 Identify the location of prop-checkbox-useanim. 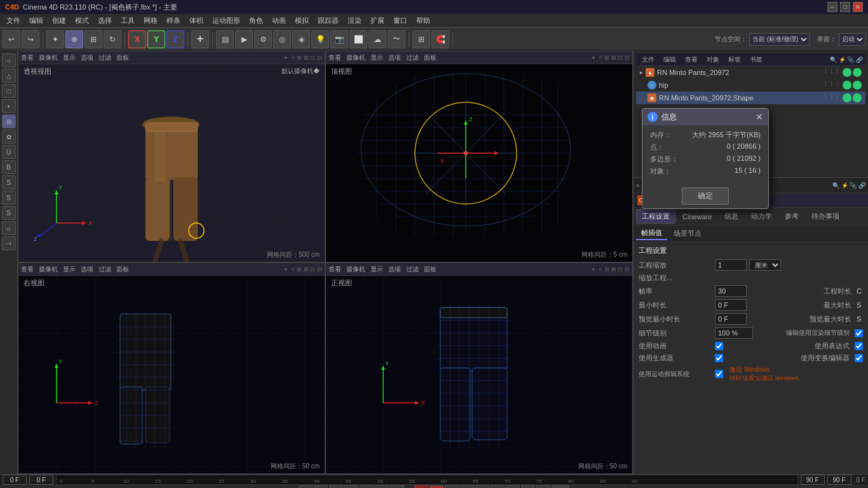
(719, 346).